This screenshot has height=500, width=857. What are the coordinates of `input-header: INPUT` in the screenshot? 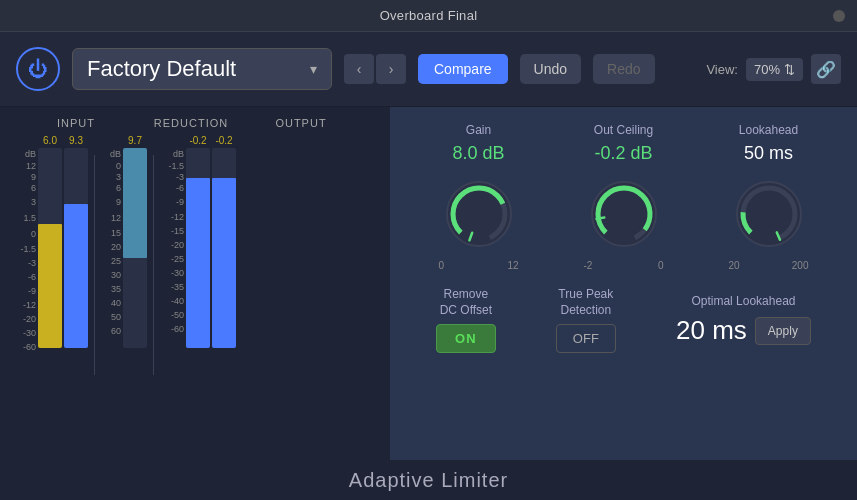 It's located at (76, 123).